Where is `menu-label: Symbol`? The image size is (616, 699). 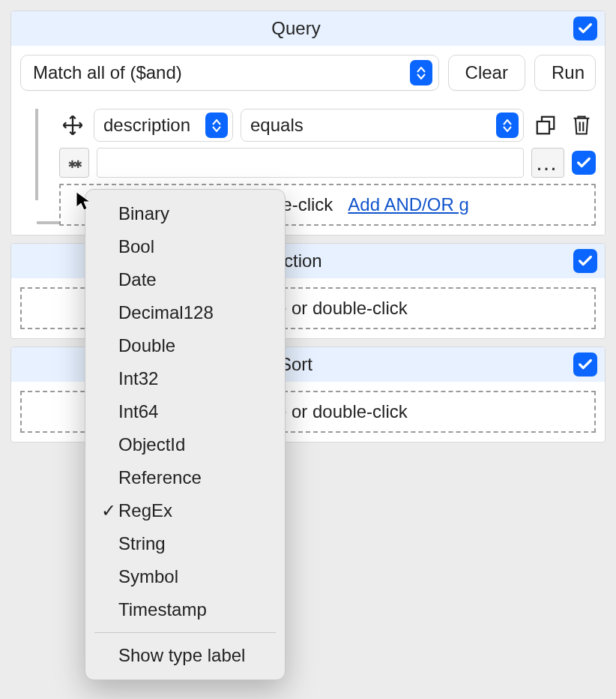 menu-label: Symbol is located at coordinates (148, 577).